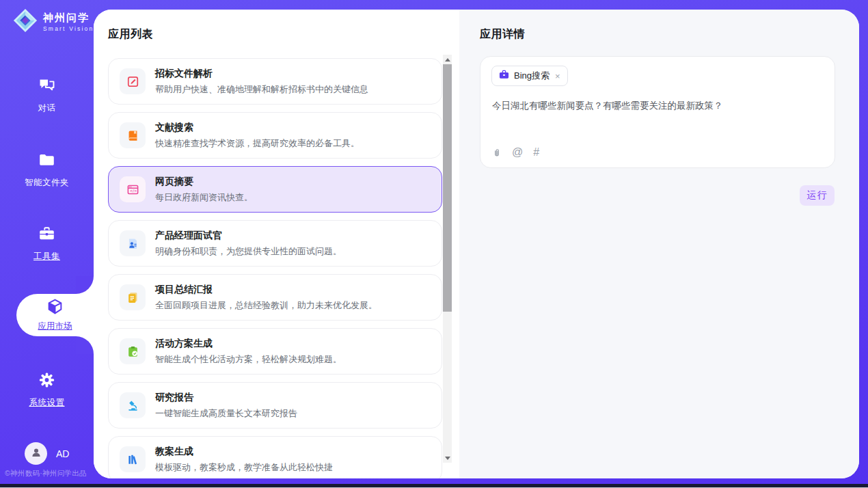 This screenshot has height=488, width=868. Describe the element at coordinates (85, 345) in the screenshot. I see `tab-curve-bottom` at that location.